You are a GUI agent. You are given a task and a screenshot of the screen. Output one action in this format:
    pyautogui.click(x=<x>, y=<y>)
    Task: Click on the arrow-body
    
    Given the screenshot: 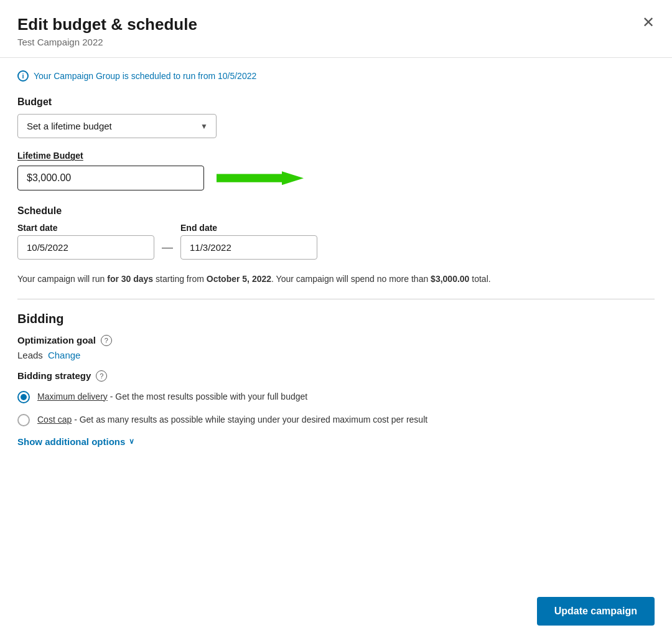 What is the action you would take?
    pyautogui.click(x=260, y=178)
    